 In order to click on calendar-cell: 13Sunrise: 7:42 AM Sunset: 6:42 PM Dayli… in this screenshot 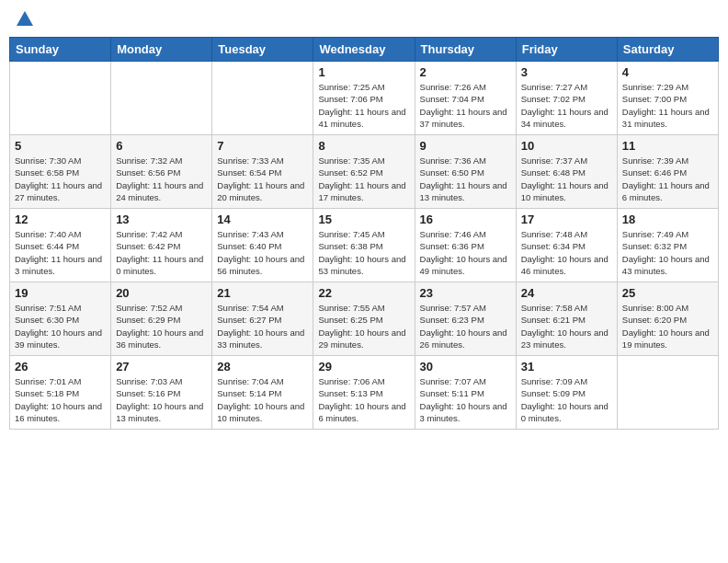, I will do `click(162, 246)`.